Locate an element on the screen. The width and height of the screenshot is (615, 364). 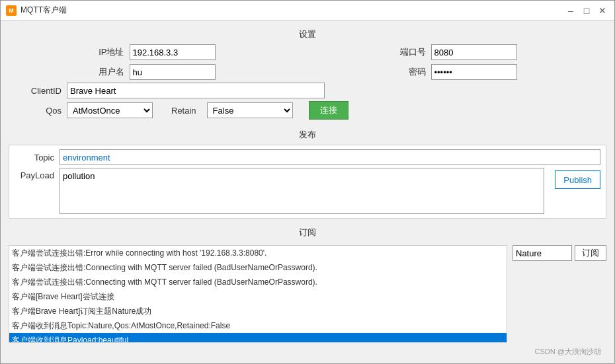
window-title: MQTT客户端 is located at coordinates (44, 11).